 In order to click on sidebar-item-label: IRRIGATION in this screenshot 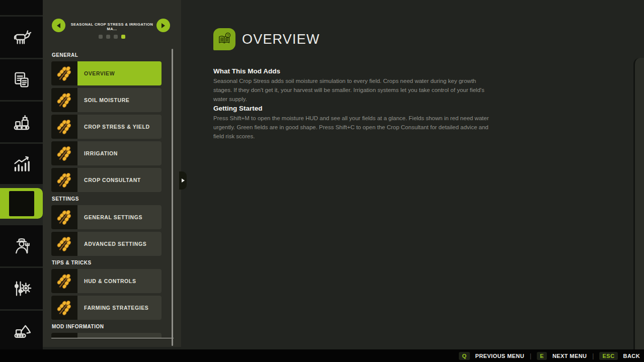, I will do `click(101, 153)`.